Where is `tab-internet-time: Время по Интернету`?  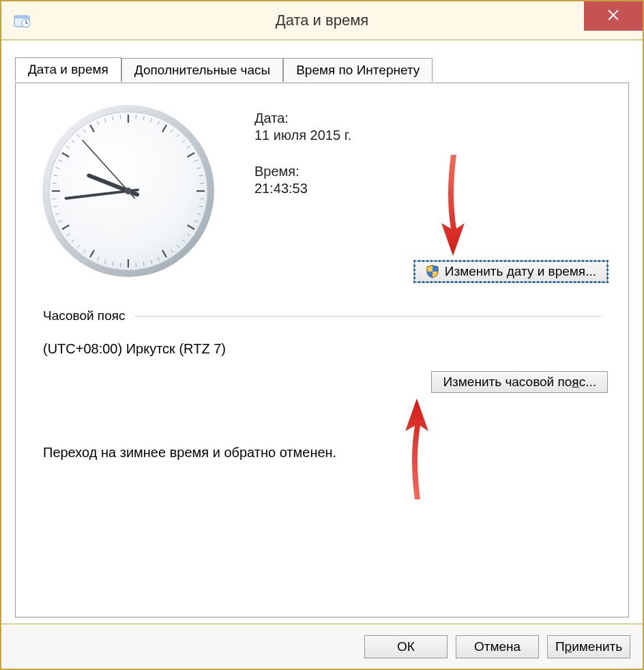 tab-internet-time: Время по Интернету is located at coordinates (357, 70).